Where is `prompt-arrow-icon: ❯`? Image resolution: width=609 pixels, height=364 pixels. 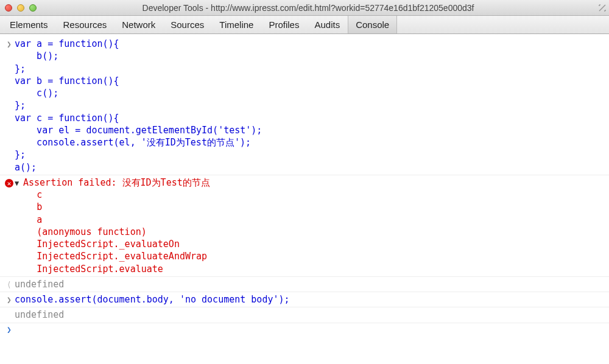
prompt-arrow-icon: ❯ is located at coordinates (9, 330).